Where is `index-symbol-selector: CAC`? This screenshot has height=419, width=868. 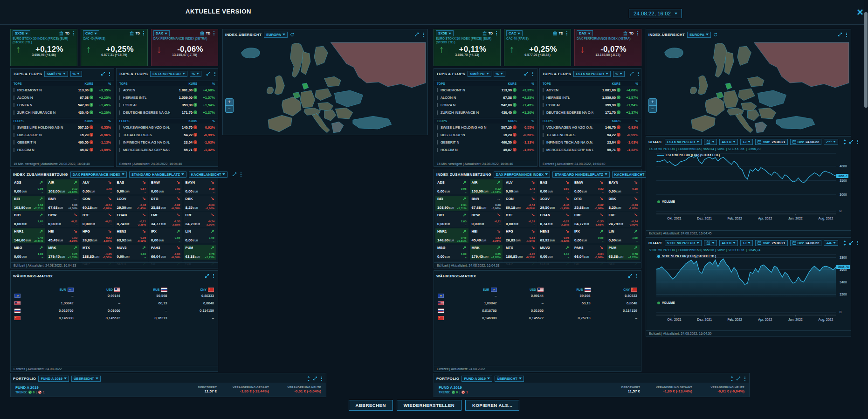 index-symbol-selector: CAC is located at coordinates (91, 34).